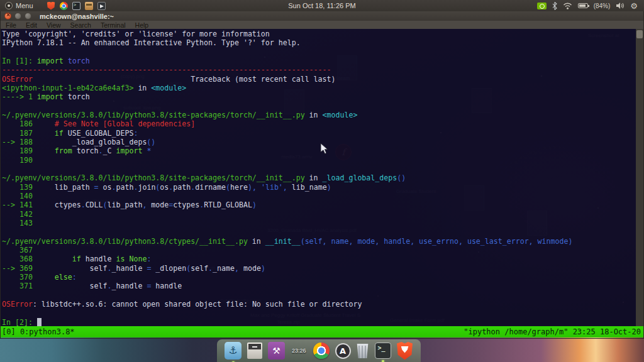 The image size is (644, 362). What do you see at coordinates (77, 6) in the screenshot?
I see `panel-app-shortcuts` at bounding box center [77, 6].